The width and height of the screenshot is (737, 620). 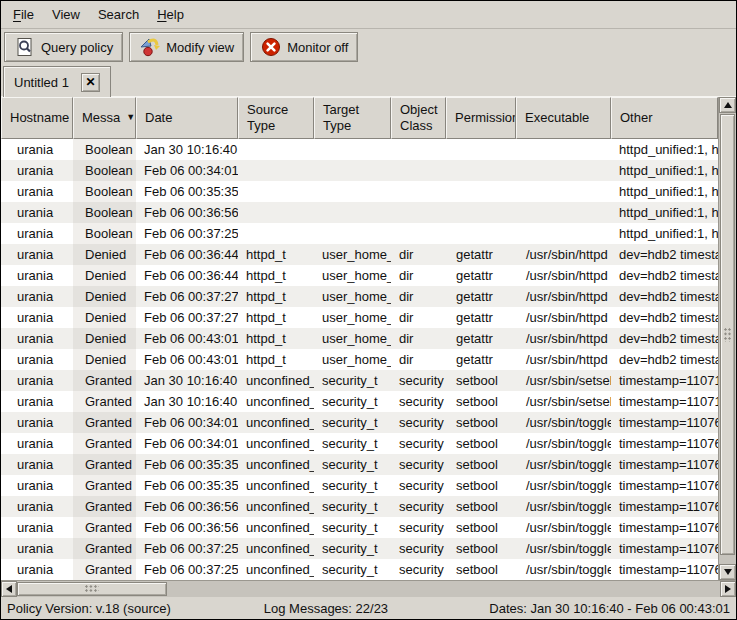 I want to click on cell-executable: /usr/sbin/setseb, so click(x=564, y=380).